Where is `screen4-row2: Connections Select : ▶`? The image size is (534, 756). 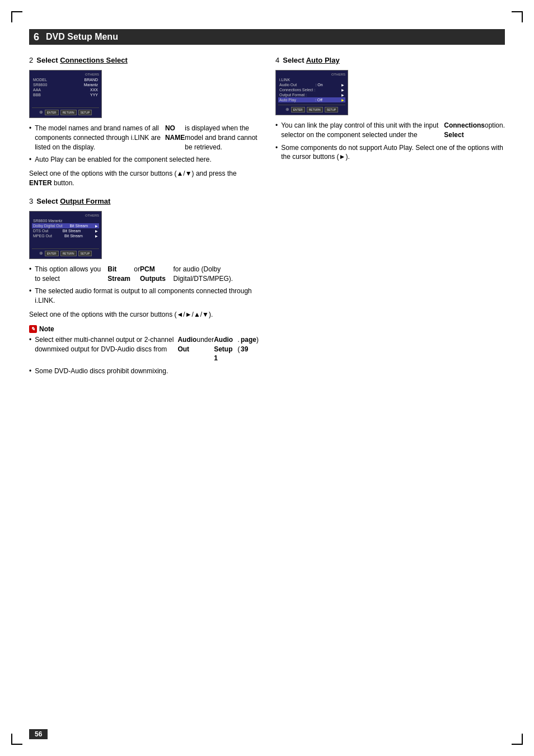
screen4-row2: Connections Select : ▶ is located at coordinates (312, 90).